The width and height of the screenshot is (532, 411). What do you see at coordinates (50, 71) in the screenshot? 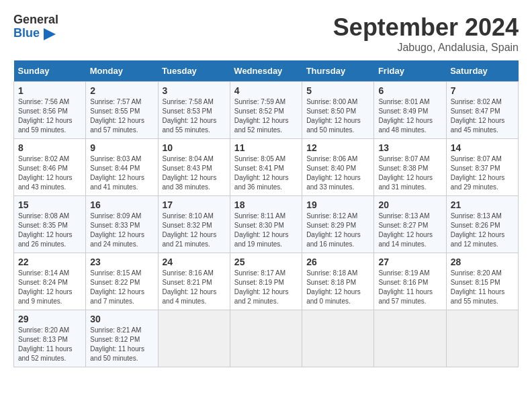
I see `header-sunday: Sunday` at bounding box center [50, 71].